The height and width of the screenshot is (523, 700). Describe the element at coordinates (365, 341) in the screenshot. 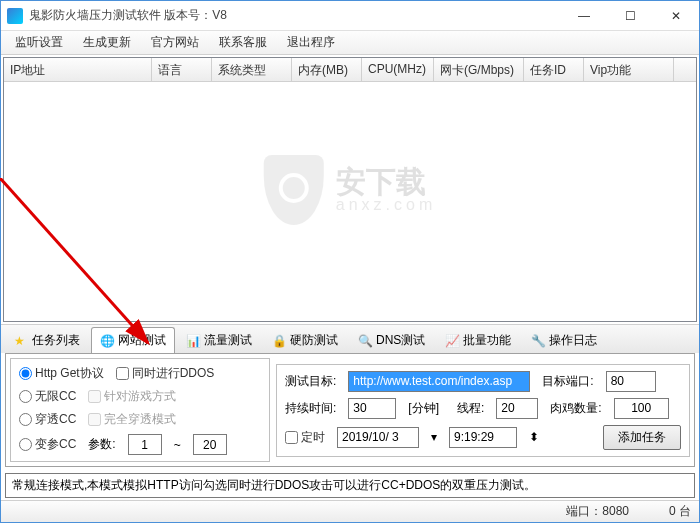

I see `dns-icon: 🔍` at that location.